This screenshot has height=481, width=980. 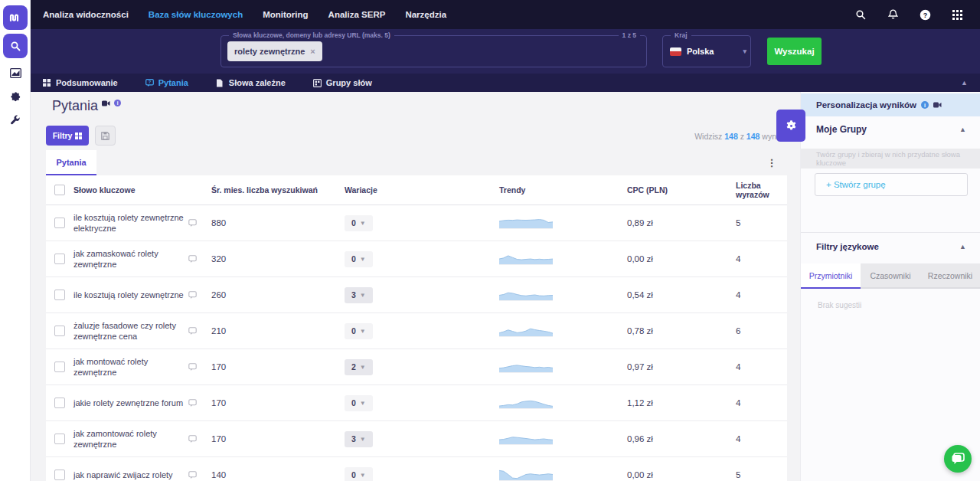 I want to click on keyword-explorer-icon, so click(x=15, y=46).